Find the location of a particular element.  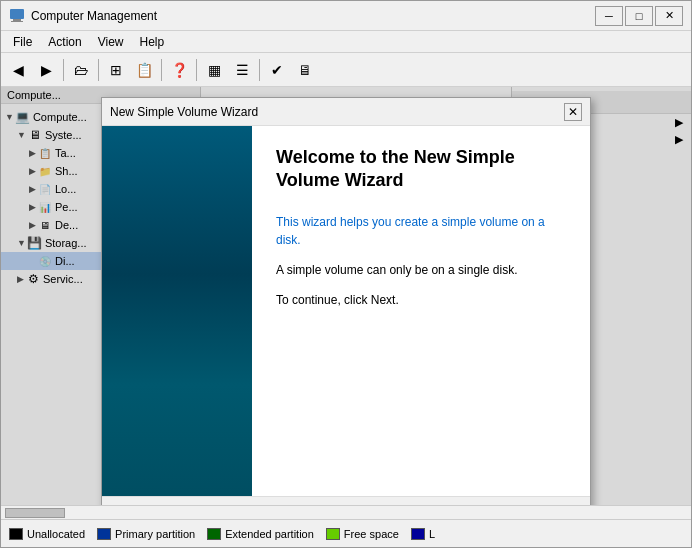

maximize-button: □ is located at coordinates (639, 16).